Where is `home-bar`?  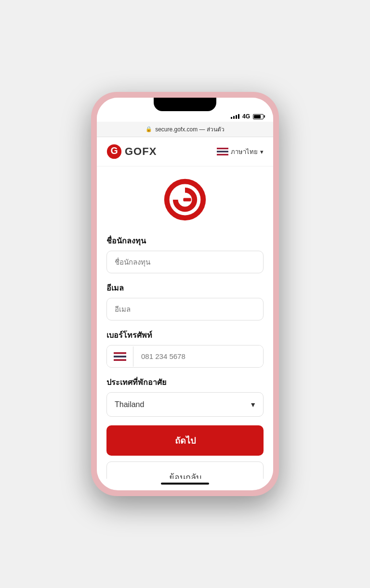 home-bar is located at coordinates (185, 485).